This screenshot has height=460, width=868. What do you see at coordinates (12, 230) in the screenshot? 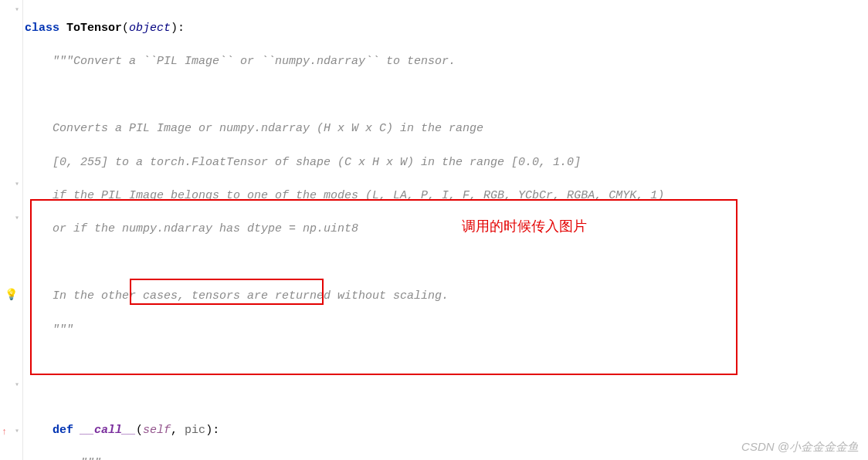
I see `editor-gutter: ▾ ▾ ▾ 💡 ▾ ▾ ↑` at bounding box center [12, 230].